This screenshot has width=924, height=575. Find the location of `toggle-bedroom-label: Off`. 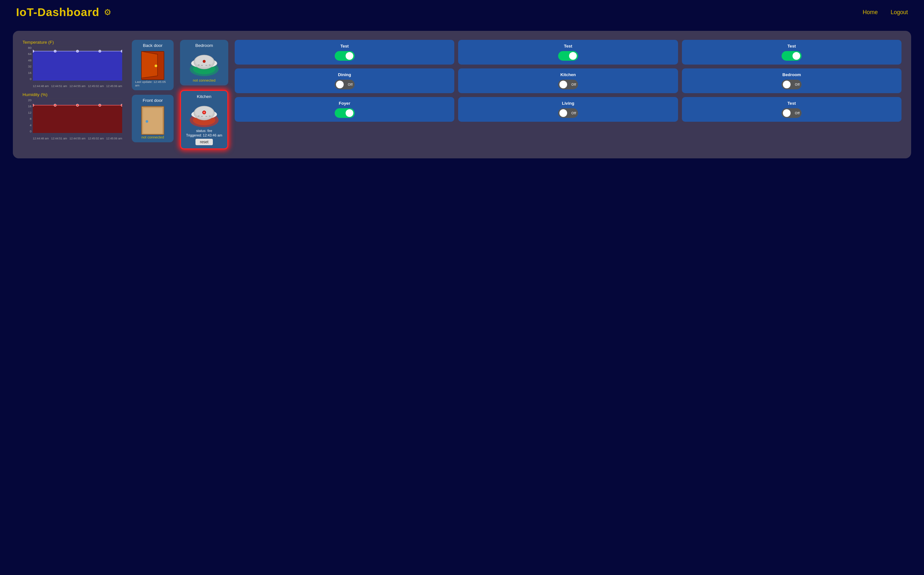

toggle-bedroom-label: Off is located at coordinates (797, 84).